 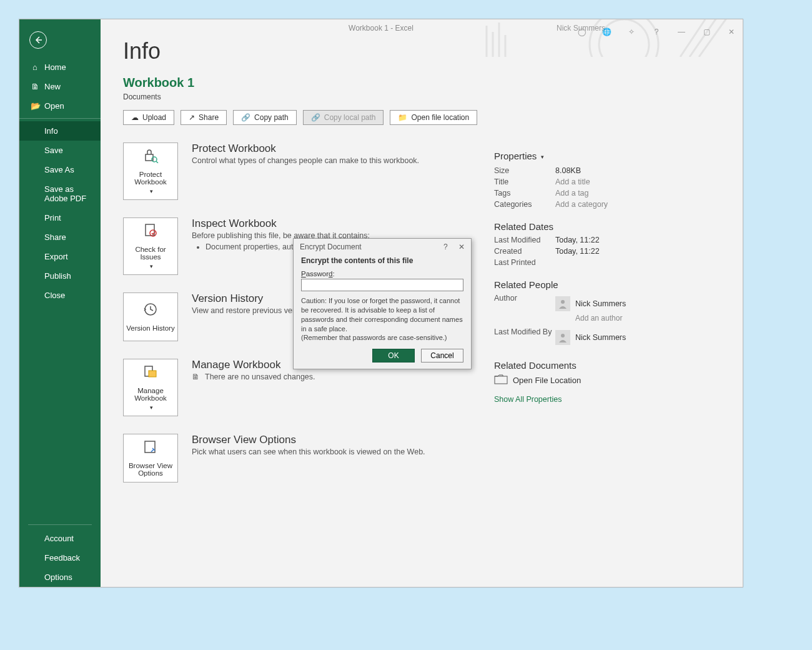 What do you see at coordinates (597, 193) in the screenshot?
I see `property-row-tags: TagsAdd a tag` at bounding box center [597, 193].